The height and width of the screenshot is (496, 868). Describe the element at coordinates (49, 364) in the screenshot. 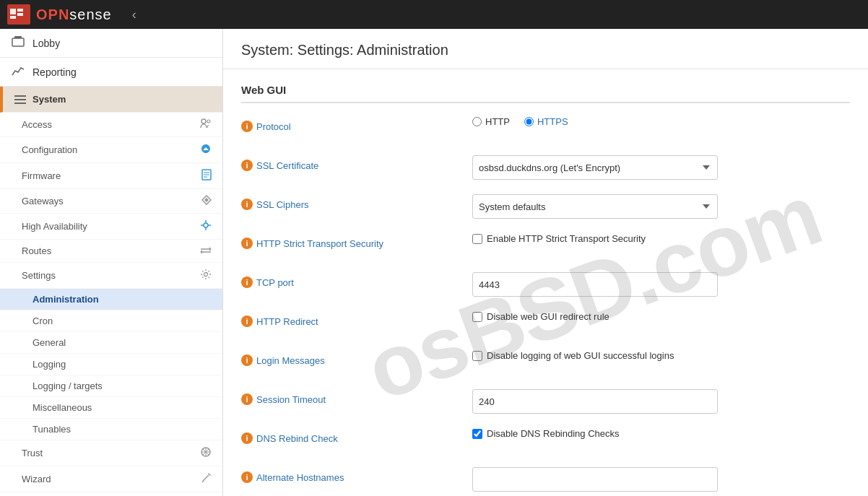

I see `logging-label: Logging` at that location.